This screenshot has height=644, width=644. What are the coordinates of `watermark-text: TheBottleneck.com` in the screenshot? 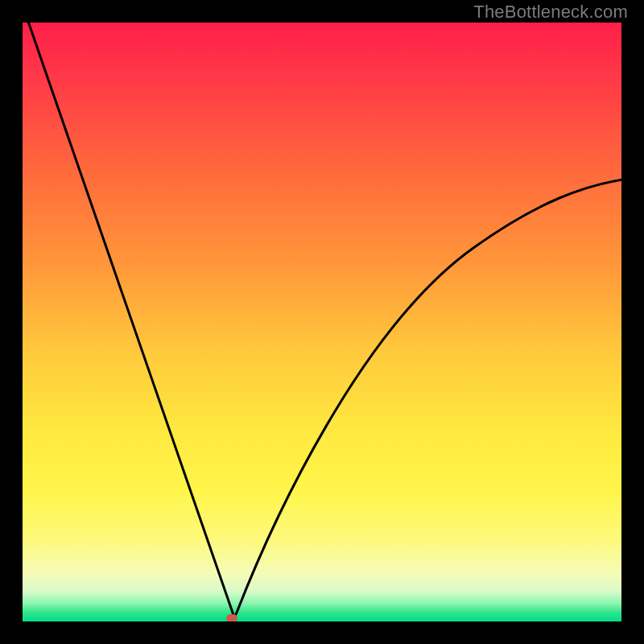 It's located at (551, 12).